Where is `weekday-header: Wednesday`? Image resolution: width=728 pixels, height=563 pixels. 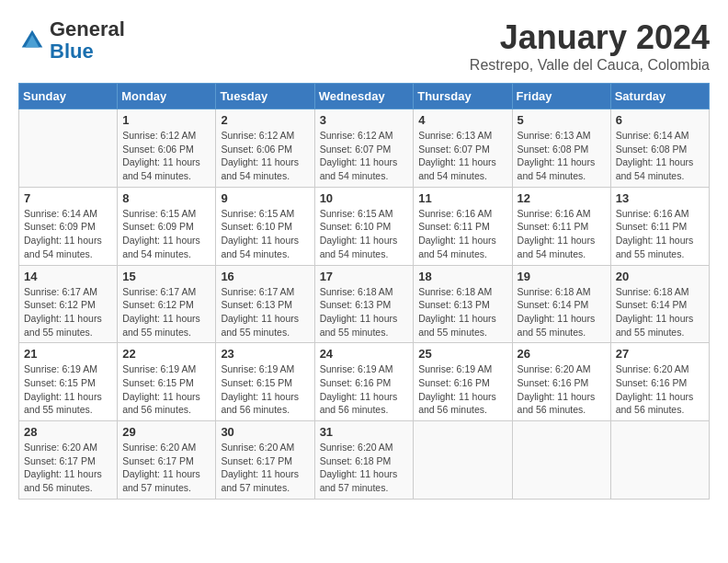
weekday-header: Wednesday is located at coordinates (364, 97).